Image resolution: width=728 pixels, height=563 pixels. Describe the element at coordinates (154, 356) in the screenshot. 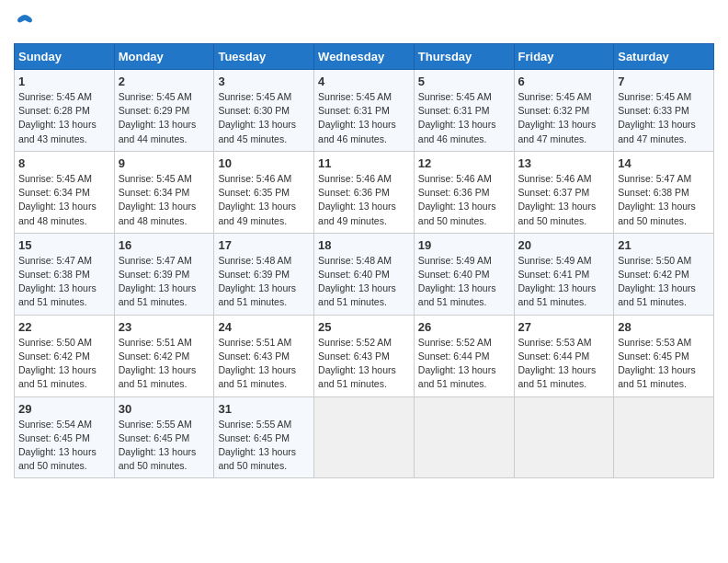

I see `sunset-label: Sunset: 6:42 PM` at that location.